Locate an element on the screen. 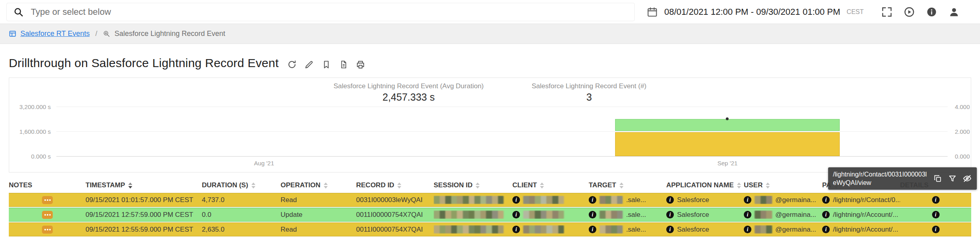 The width and height of the screenshot is (980, 248). print-icon is located at coordinates (361, 65).